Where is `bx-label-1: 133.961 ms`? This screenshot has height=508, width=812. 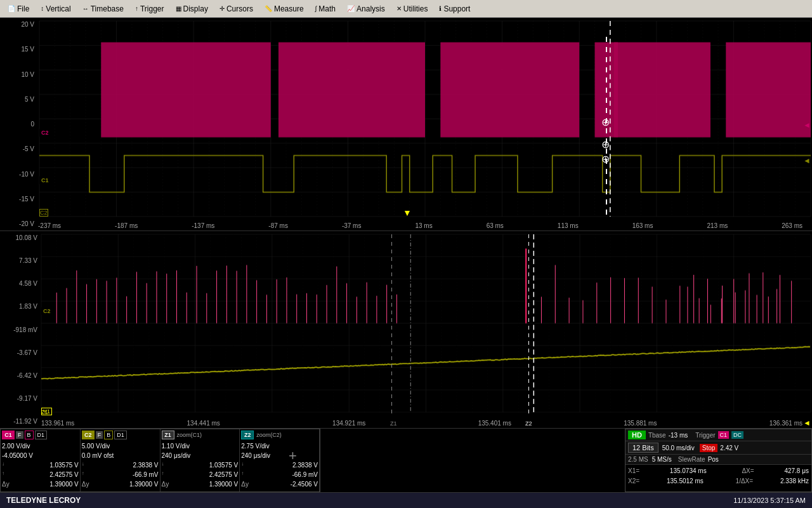
bx-label-1: 133.961 ms is located at coordinates (58, 423).